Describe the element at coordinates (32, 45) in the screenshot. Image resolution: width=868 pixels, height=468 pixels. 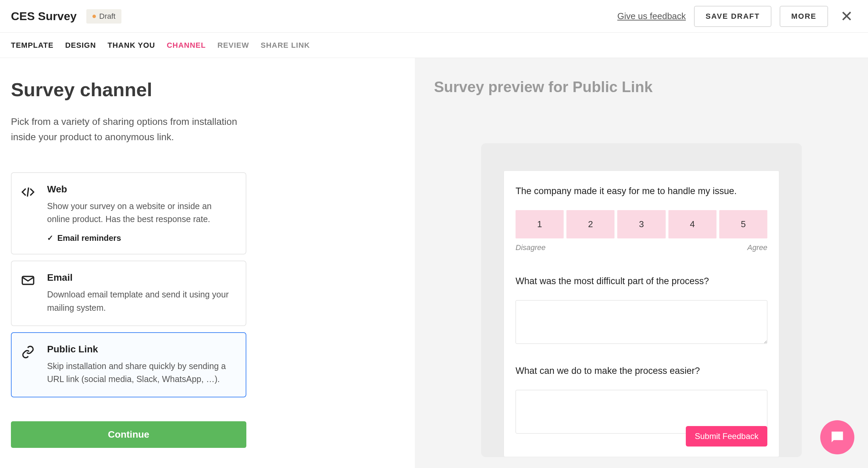
I see `tab-template: TEMPLATE` at that location.